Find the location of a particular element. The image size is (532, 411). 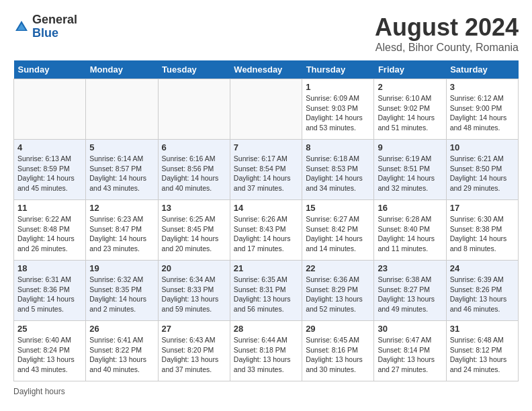

day-info: Sunrise: 6:13 AM Sunset: 8:59 PM Dayligh… is located at coordinates (50, 173).